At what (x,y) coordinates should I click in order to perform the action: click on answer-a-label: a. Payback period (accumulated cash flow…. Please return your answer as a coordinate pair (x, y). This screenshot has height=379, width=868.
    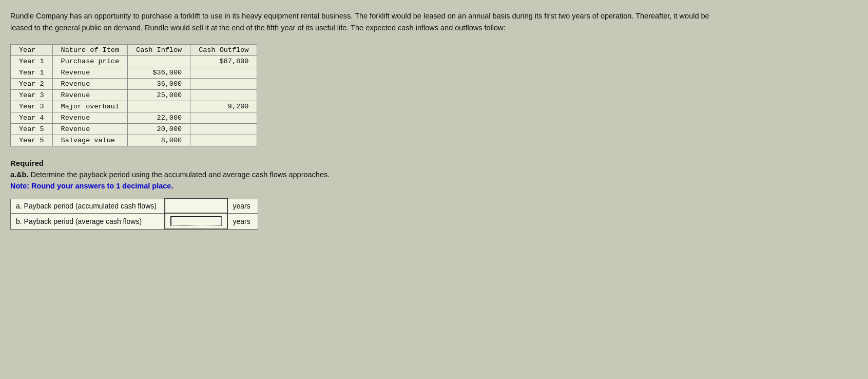
    Looking at the image, I should click on (88, 206).